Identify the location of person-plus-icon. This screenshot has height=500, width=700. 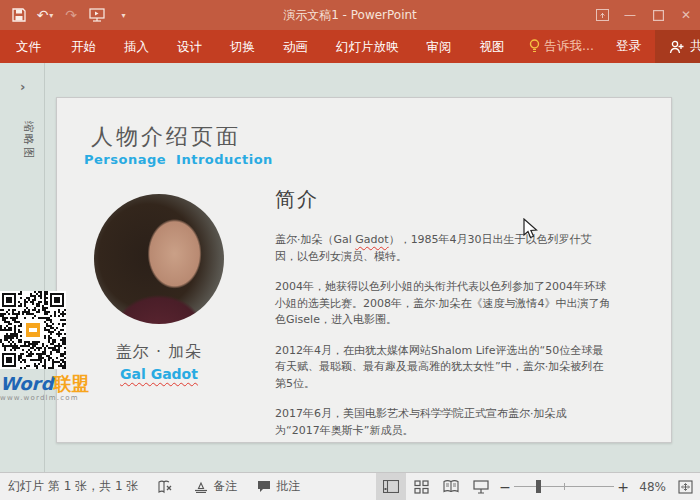
(676, 47).